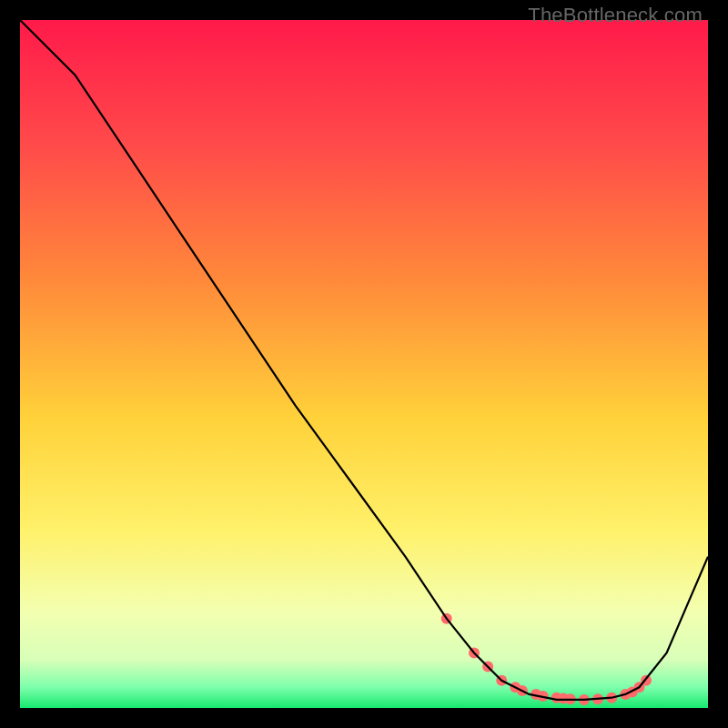 The height and width of the screenshot is (728, 728). What do you see at coordinates (615, 15) in the screenshot?
I see `watermark-text: TheBottleneck.com` at bounding box center [615, 15].